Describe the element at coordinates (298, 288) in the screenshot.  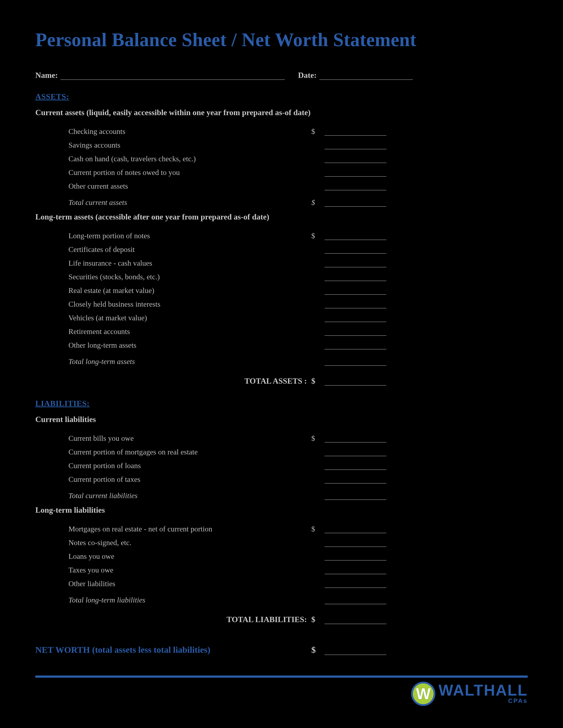
I see `line-item: Real estate (at market value)` at that location.